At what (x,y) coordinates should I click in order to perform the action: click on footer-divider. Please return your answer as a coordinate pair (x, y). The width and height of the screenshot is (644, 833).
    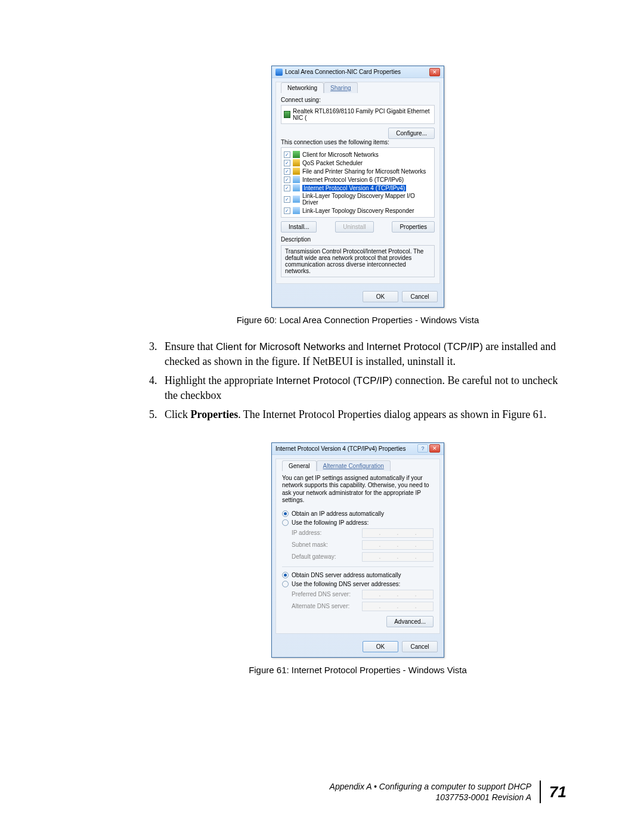
    Looking at the image, I should click on (540, 792).